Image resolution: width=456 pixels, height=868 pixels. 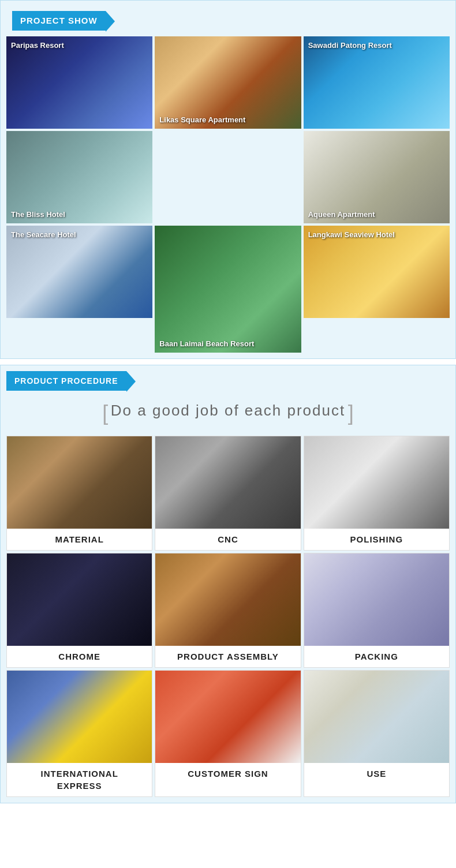 I want to click on procedure-item-custsign: CUSTOMER SIGN, so click(x=227, y=734).